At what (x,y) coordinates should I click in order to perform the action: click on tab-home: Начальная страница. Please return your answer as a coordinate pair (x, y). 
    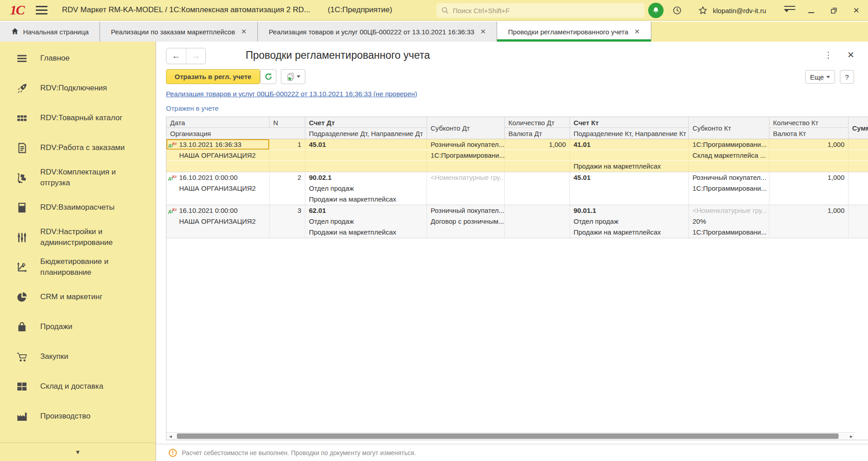
    Looking at the image, I should click on (50, 32).